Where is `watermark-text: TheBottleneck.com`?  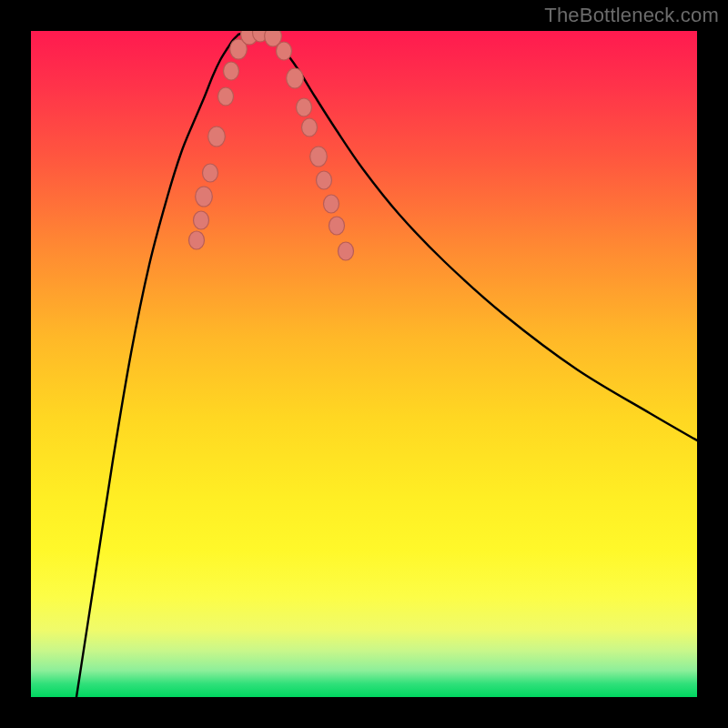 watermark-text: TheBottleneck.com is located at coordinates (632, 15).